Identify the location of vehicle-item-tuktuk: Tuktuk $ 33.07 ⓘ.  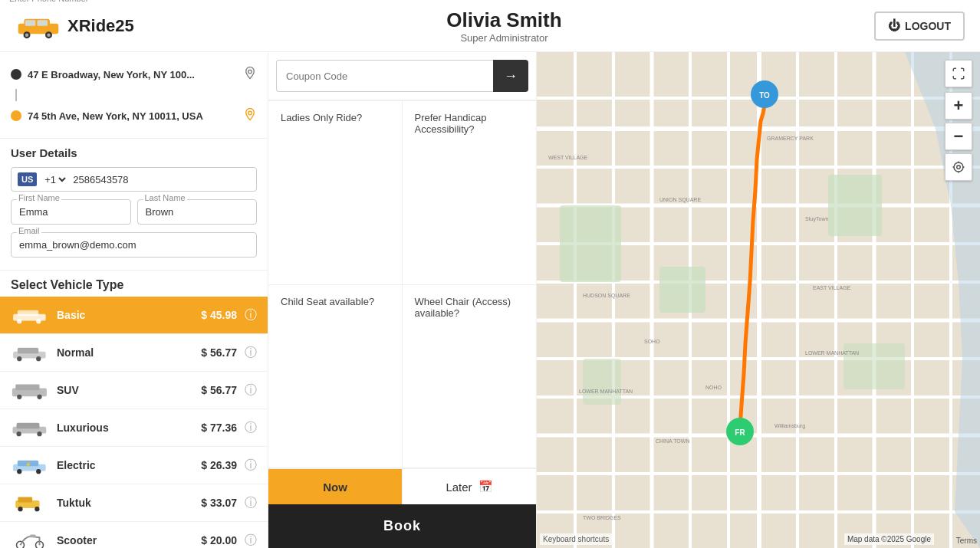
(133, 503).